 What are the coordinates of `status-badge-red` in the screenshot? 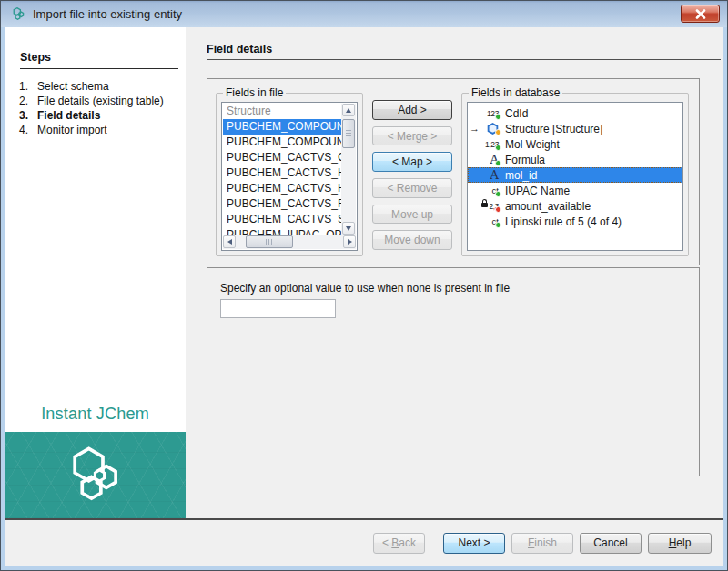 It's located at (499, 209).